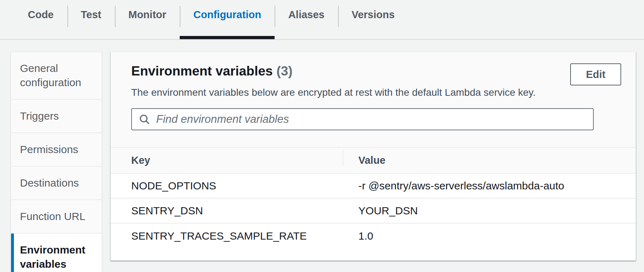  I want to click on function-tab-bar: Code Test Monitor Configuration Aliases …, so click(322, 20).